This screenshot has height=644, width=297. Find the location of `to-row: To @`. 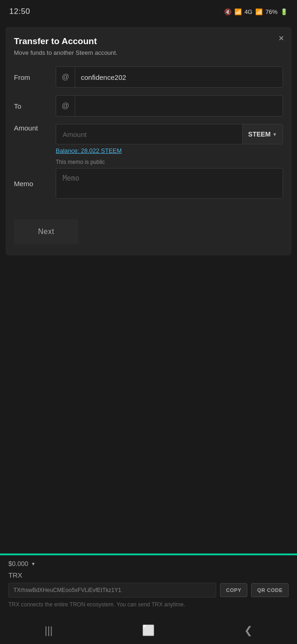

to-row: To @ is located at coordinates (148, 106).